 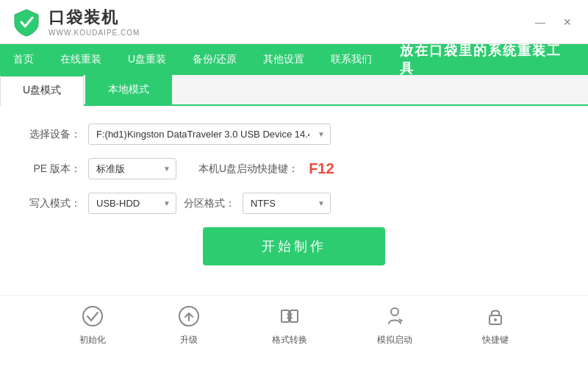 What do you see at coordinates (26, 22) in the screenshot?
I see `logo-icon` at bounding box center [26, 22].